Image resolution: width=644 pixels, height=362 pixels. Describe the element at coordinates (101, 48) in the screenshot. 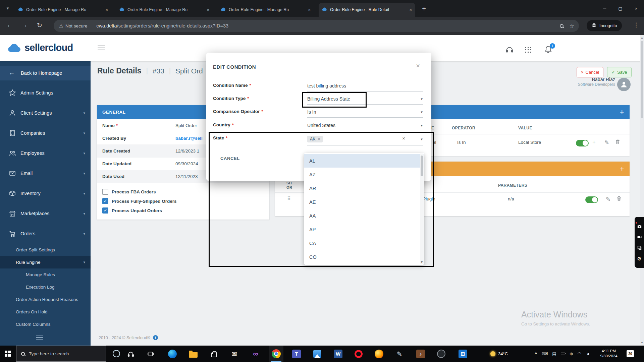

I see `menu-toggle-icon` at that location.